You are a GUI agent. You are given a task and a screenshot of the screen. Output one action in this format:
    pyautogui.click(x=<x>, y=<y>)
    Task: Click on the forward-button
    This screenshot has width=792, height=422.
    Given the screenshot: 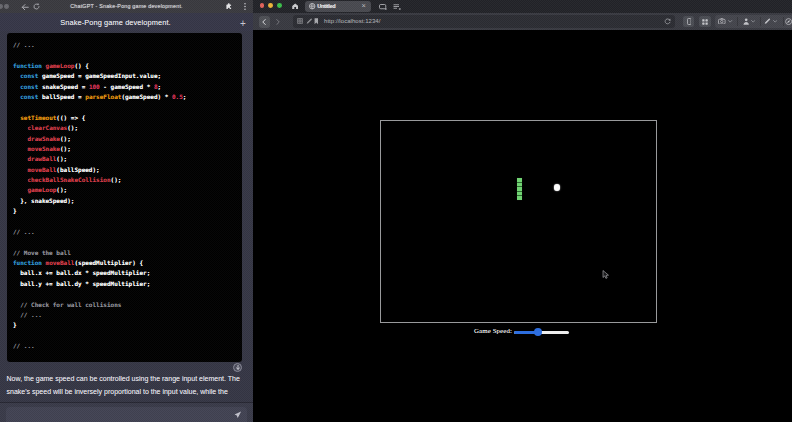 What is the action you would take?
    pyautogui.click(x=278, y=22)
    